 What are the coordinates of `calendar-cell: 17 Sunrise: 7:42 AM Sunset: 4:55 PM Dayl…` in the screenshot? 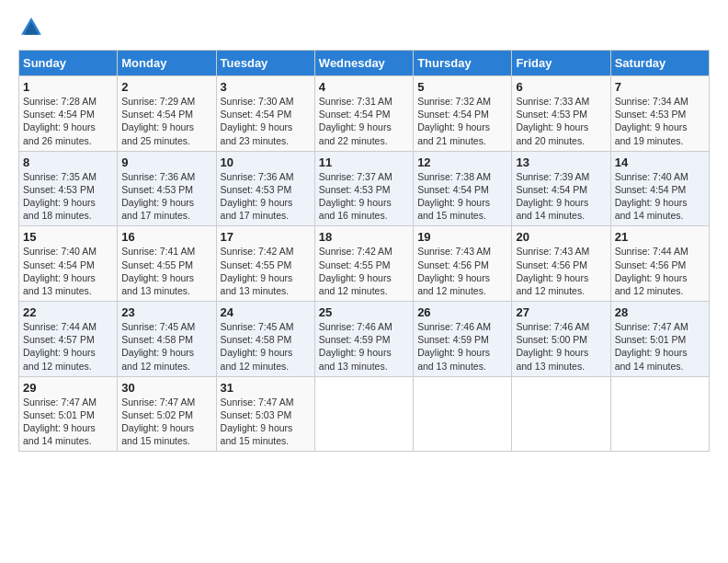 It's located at (265, 264).